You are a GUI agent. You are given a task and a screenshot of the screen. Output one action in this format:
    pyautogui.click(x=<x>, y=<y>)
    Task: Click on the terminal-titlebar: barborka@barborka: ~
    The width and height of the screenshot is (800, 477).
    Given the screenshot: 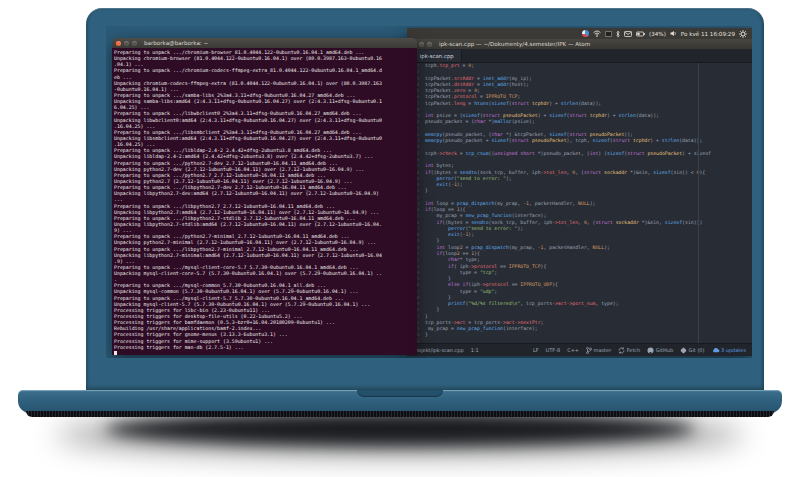 What is the action you would take?
    pyautogui.click(x=264, y=43)
    